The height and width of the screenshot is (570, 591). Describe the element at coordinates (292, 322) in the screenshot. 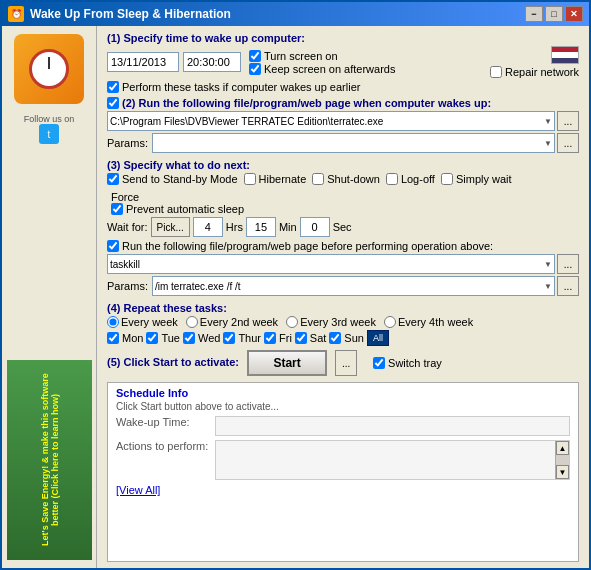

I see `every-3rd-radio` at that location.